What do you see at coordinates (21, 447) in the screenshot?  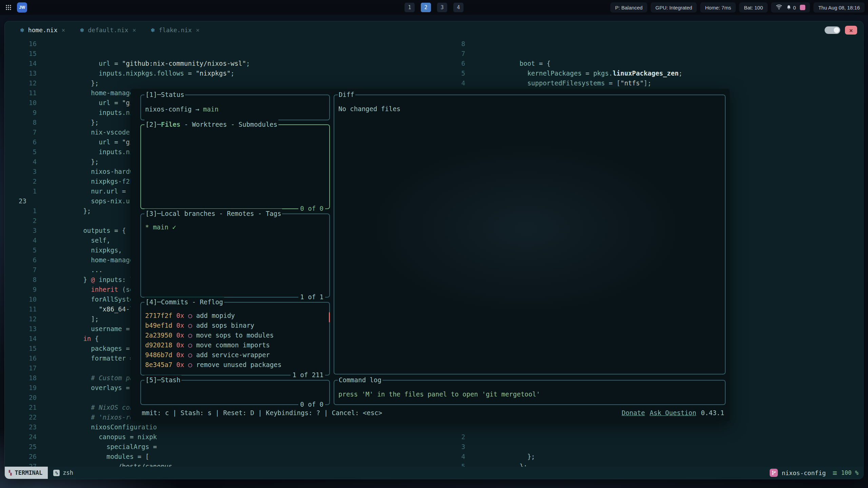 I see `line-number: 25` at bounding box center [21, 447].